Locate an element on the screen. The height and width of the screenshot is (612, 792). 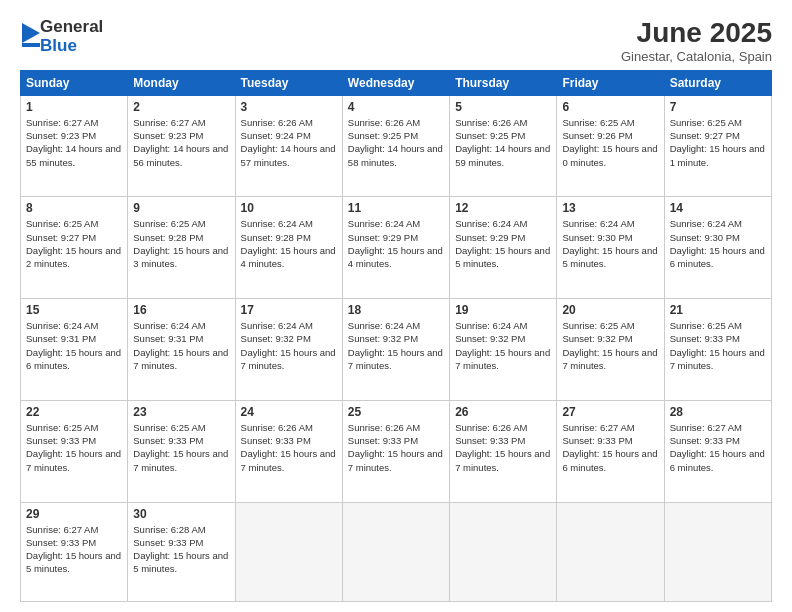
calendar-cell: 1Sunrise: 6:27 AMSunset: 9:23 PMDaylight… is located at coordinates (74, 146).